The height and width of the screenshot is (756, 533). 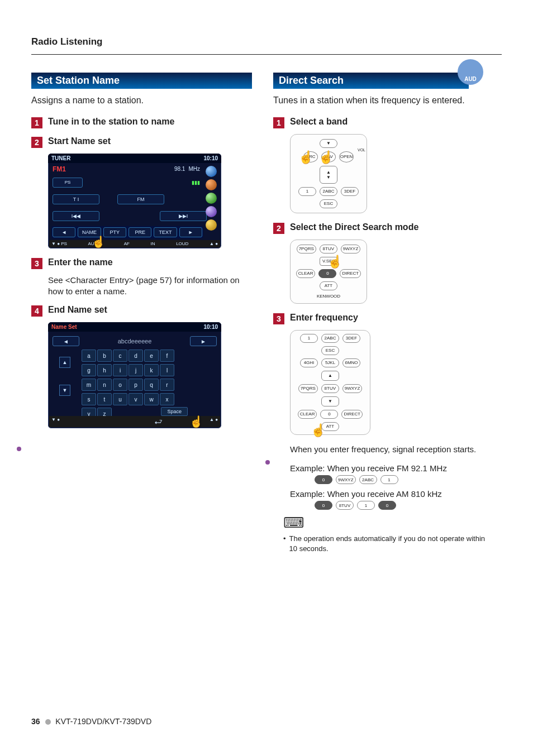 What do you see at coordinates (324, 318) in the screenshot?
I see `step-title: Enter frequency` at bounding box center [324, 318].